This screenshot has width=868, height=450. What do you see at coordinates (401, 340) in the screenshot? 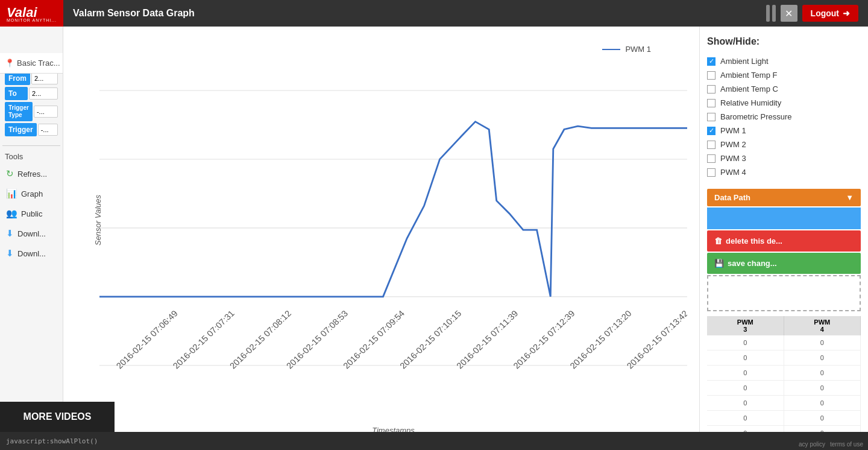
I see `x-timestamps: 2016-02-15 07:06:49 2016-02-15 07:07:31 …` at bounding box center [401, 340].